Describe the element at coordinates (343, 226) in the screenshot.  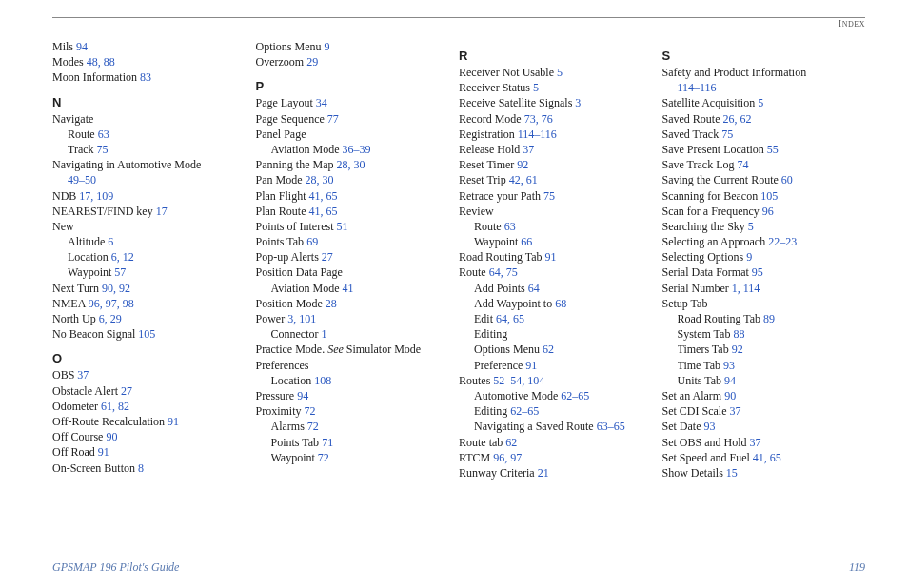
I see `index-page-ref: 51` at that location.